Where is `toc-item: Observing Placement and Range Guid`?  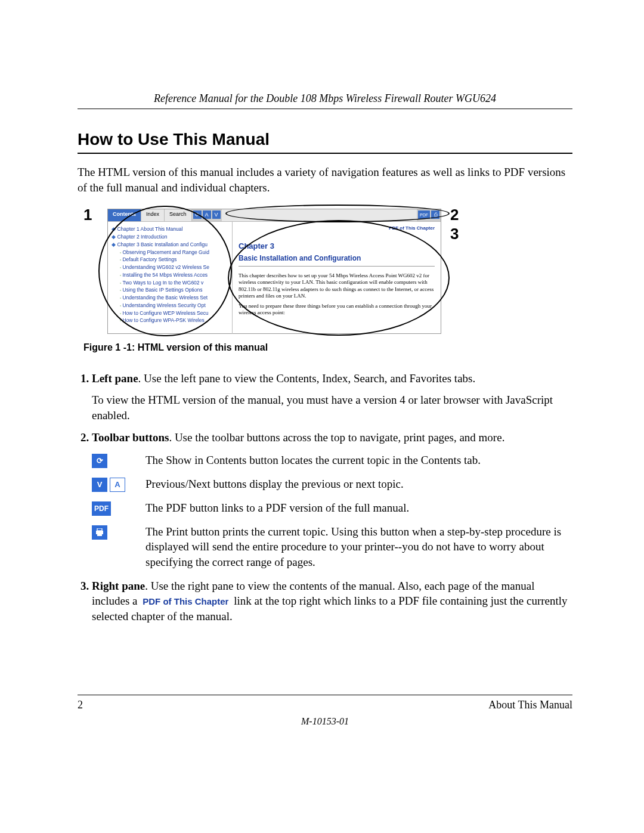 toc-item: Observing Placement and Range Guid is located at coordinates (171, 253).